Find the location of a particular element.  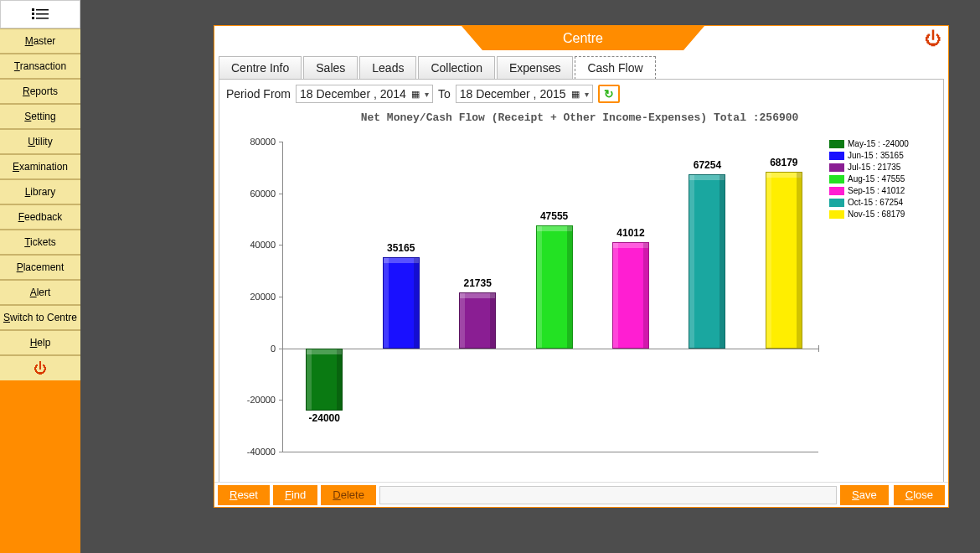

window-close-icon: ⏻ is located at coordinates (933, 39).